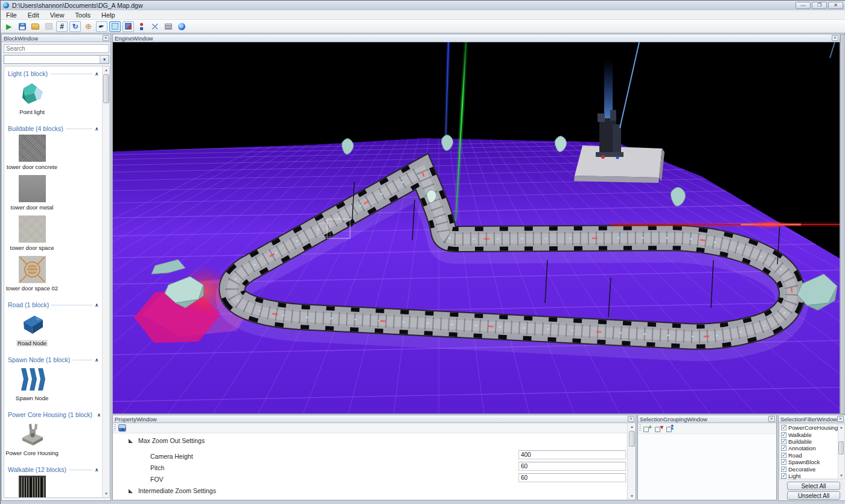 This screenshot has height=504, width=845. Describe the element at coordinates (476, 39) in the screenshot. I see `engine-window-header: EngineWindow ✕` at that location.